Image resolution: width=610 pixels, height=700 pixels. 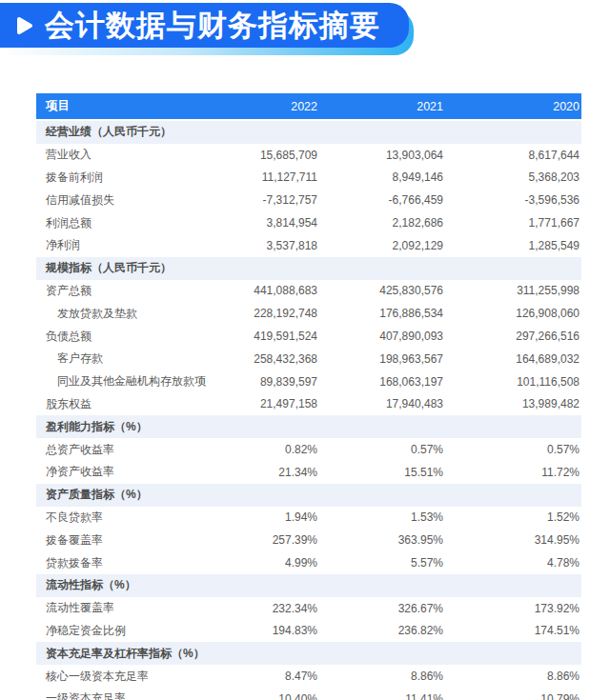 What do you see at coordinates (513, 359) in the screenshot?
I see `cell-value: 164,689,032` at bounding box center [513, 359].